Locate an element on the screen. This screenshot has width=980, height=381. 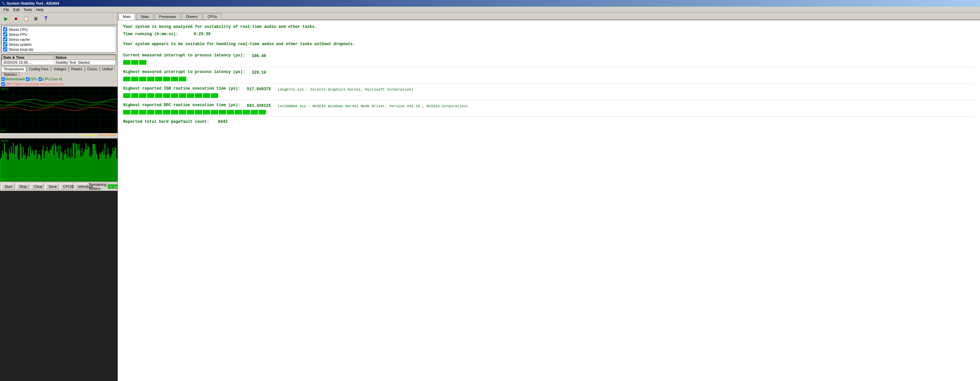
status-datetime-value: 2020/2/6 15:58:... is located at coordinates (28, 62).